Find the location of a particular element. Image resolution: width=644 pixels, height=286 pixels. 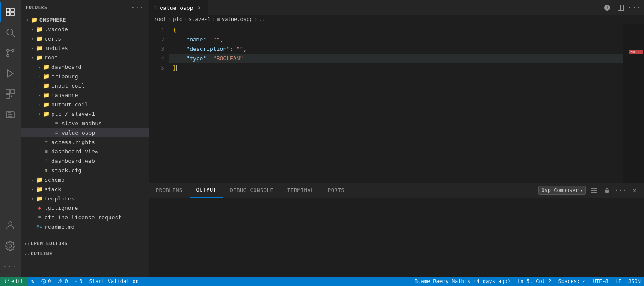

breadcrumb-plc: plc is located at coordinates (178, 19).